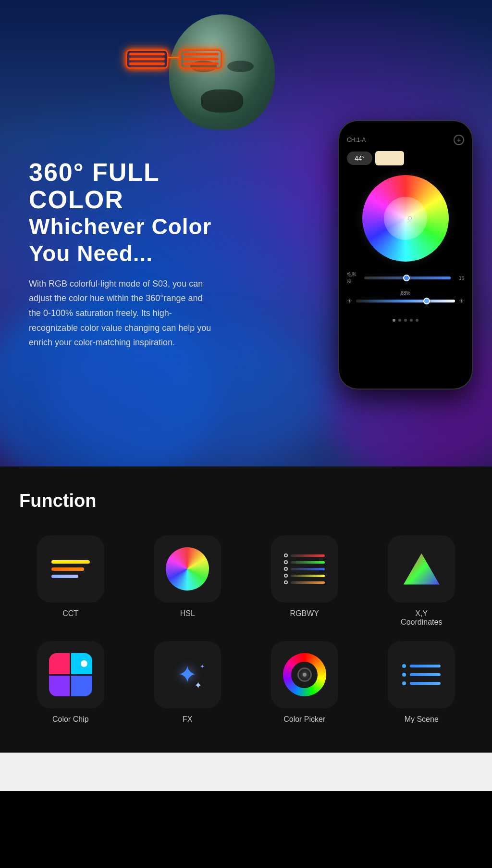 The height and width of the screenshot is (868, 492). Describe the element at coordinates (459, 140) in the screenshot. I see `phone-add-button: +` at that location.